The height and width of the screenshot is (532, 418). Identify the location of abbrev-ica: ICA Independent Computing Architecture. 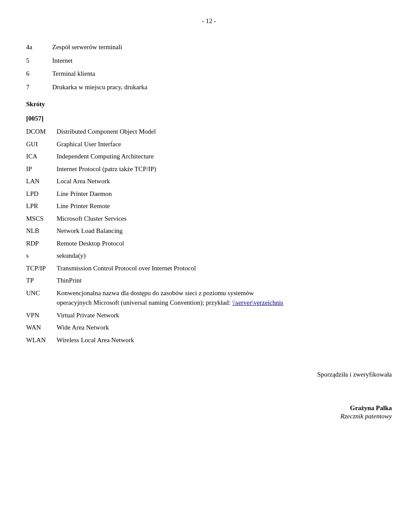
(209, 157).